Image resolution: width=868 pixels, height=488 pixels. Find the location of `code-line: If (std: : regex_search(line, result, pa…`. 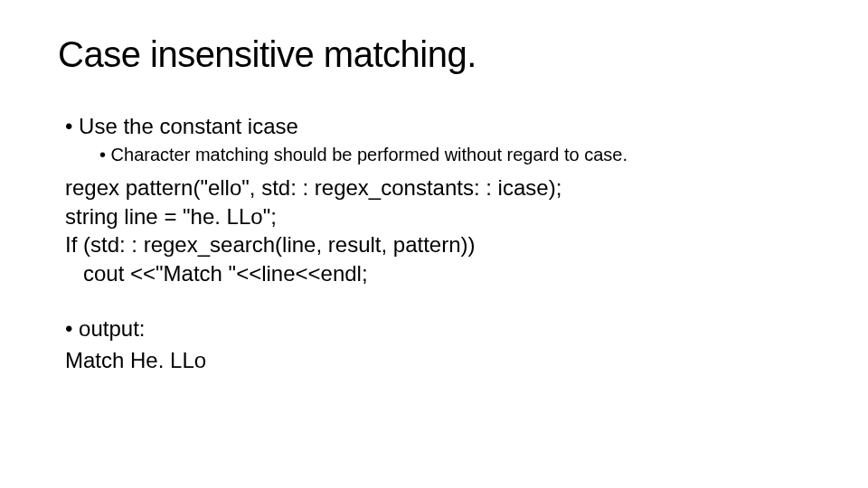

code-line: If (std: : regex_search(line, result, pa… is located at coordinates (438, 245).